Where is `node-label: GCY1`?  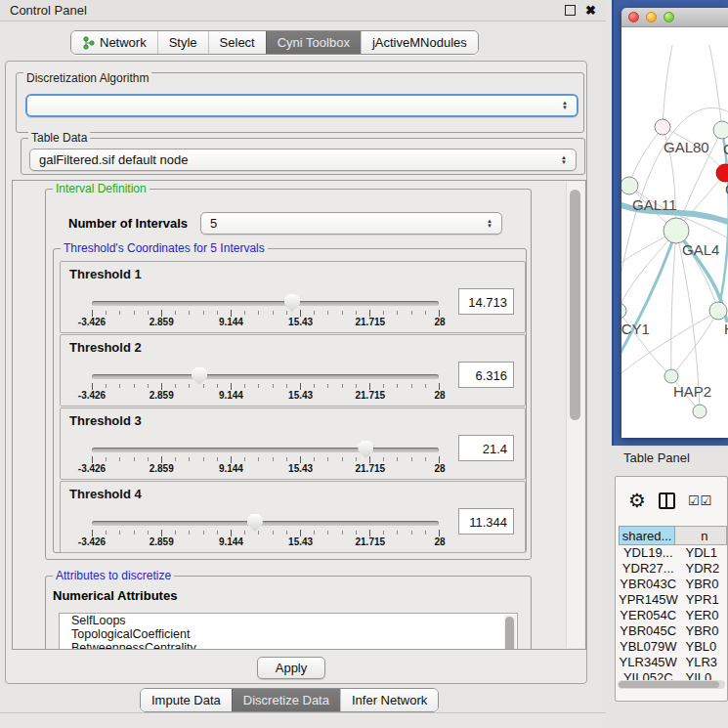 node-label: GCY1 is located at coordinates (635, 328).